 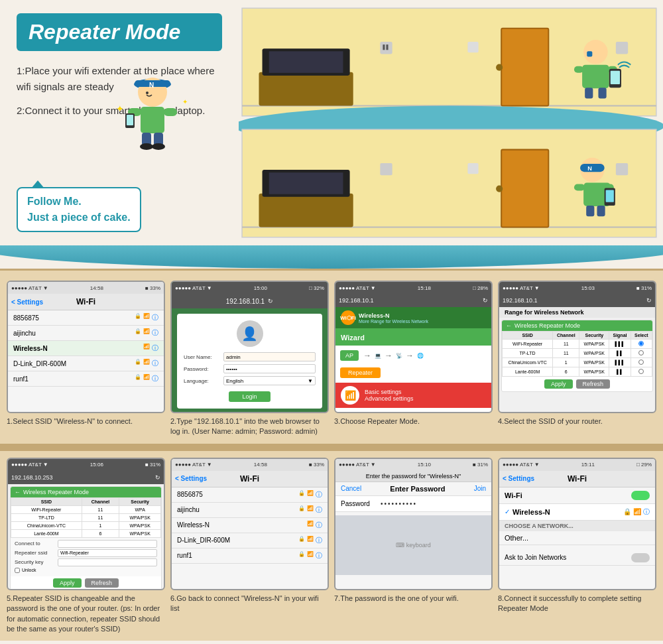 I want to click on wifi6-item-8856875: 8856875 🔒 📶 ⓘ, so click(x=249, y=495).